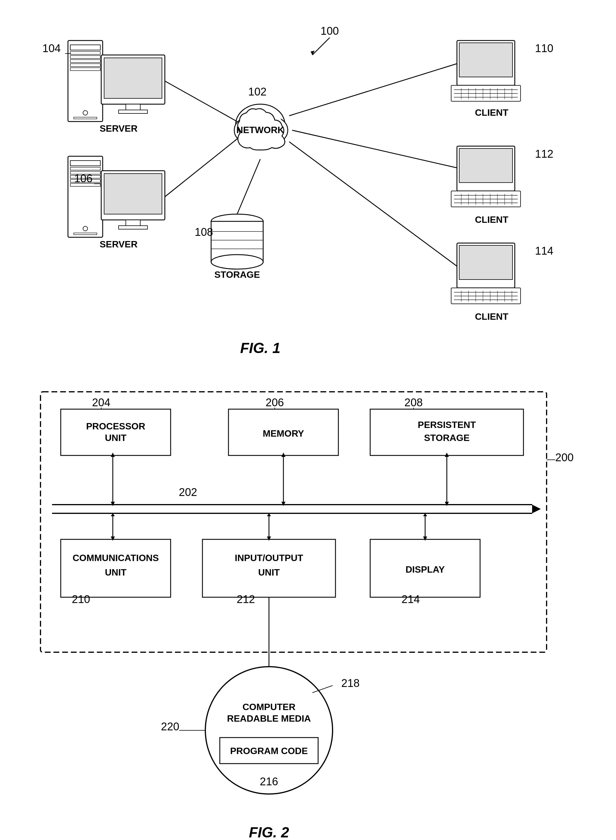 The width and height of the screenshot is (616, 840). I want to click on persistent-label2: STORAGE, so click(447, 438).